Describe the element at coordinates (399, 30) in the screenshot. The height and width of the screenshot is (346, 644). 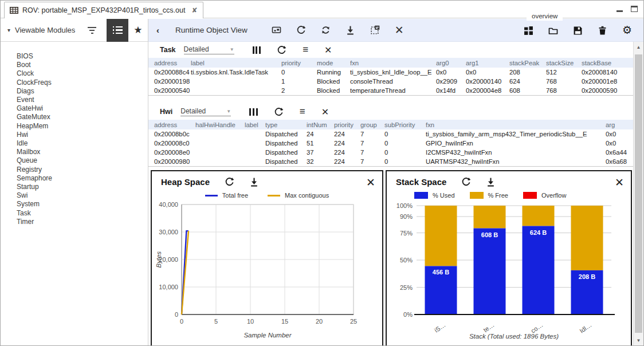
I see `close-view-icon: ✕` at that location.